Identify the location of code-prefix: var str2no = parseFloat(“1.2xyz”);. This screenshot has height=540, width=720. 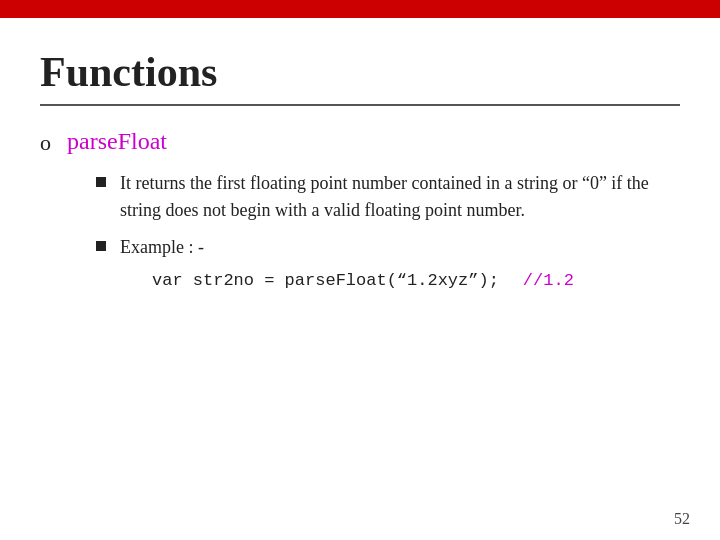
(326, 280).